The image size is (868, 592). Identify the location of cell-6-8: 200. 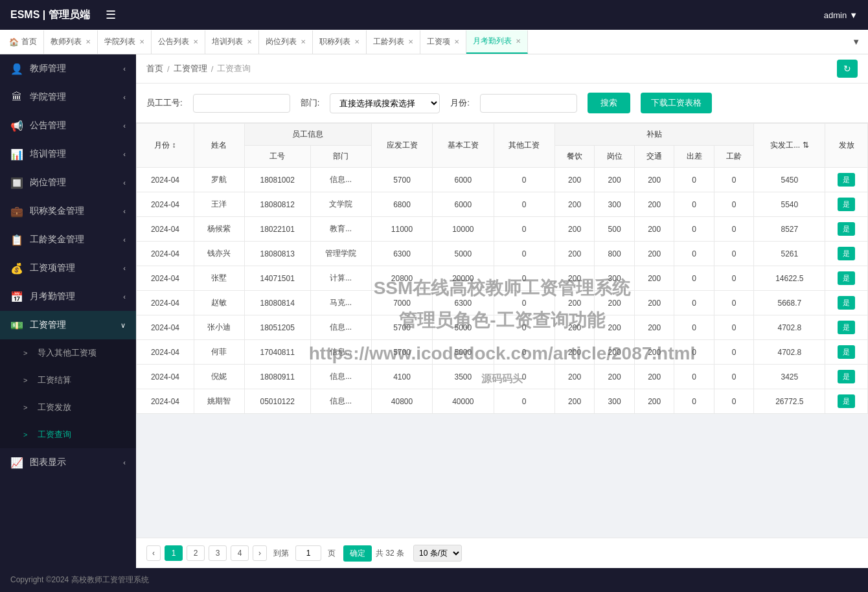
(615, 328).